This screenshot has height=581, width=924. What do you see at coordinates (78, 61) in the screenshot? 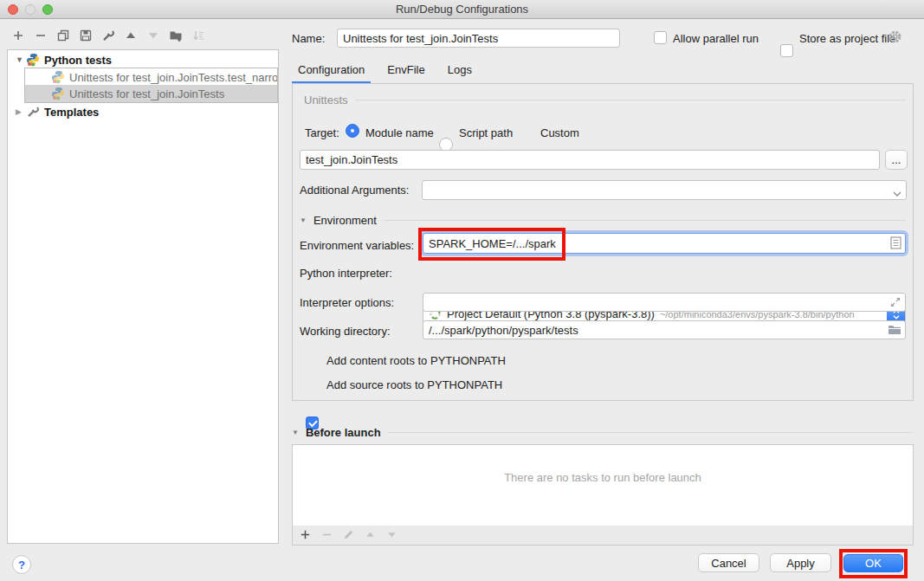
I see `tree-item-label: Python tests` at bounding box center [78, 61].